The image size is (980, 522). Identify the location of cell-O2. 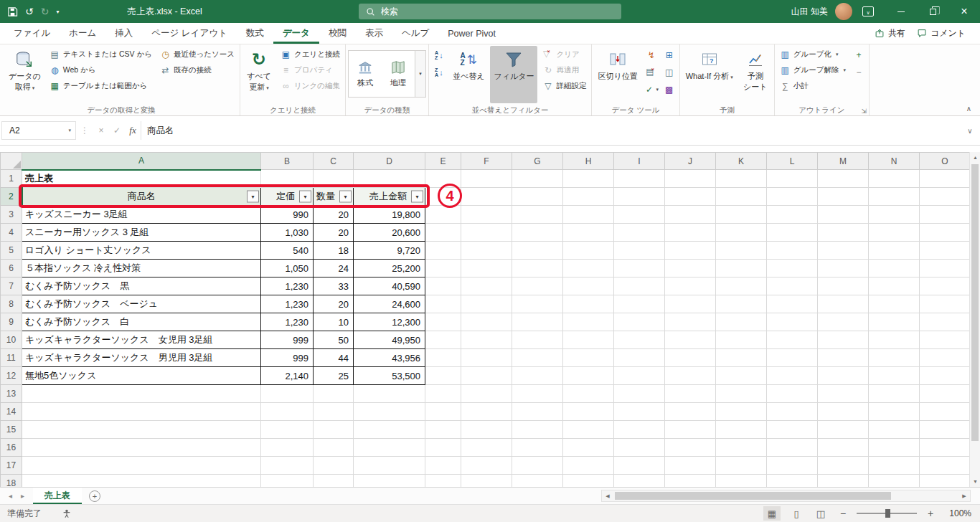
(946, 196).